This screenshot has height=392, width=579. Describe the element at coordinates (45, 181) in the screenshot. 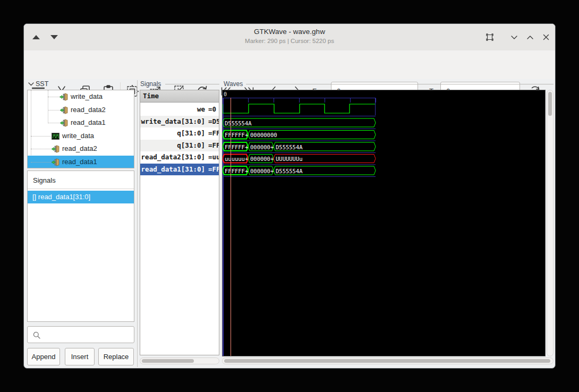

I see `signals-list-header: Signals` at that location.